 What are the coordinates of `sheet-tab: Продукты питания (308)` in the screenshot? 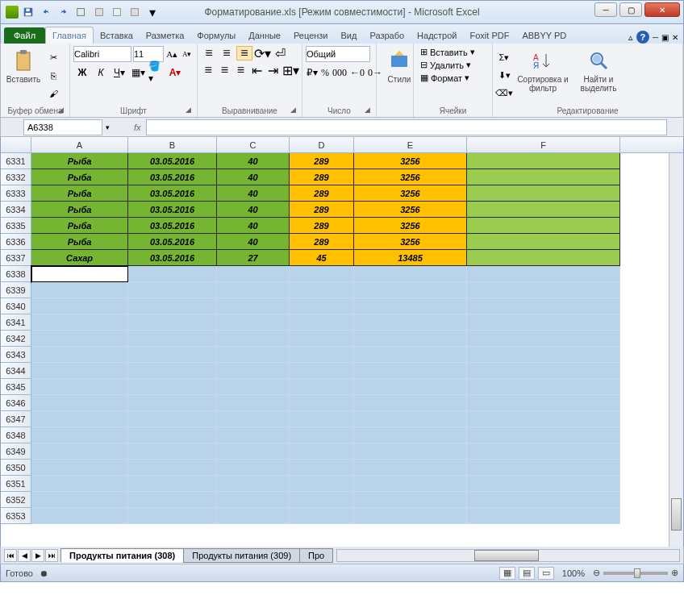 It's located at (123, 555).